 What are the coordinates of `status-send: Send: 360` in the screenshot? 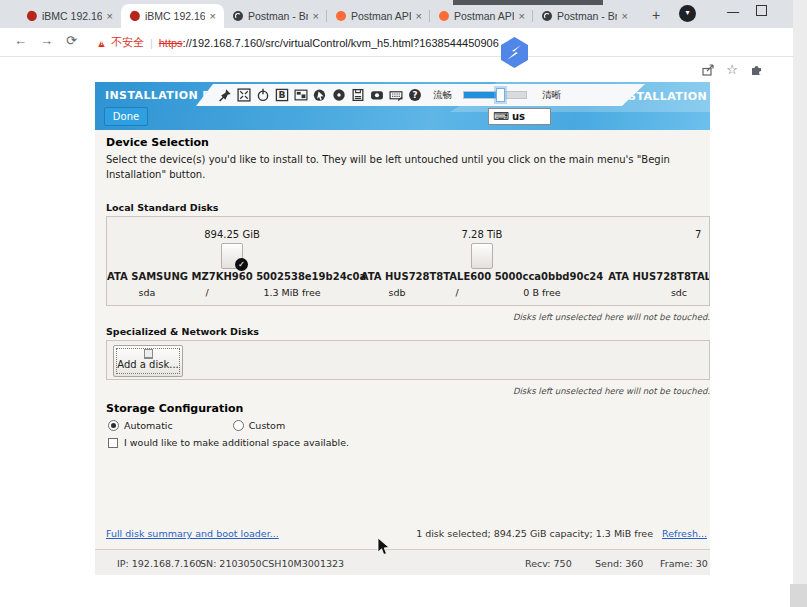 It's located at (619, 564).